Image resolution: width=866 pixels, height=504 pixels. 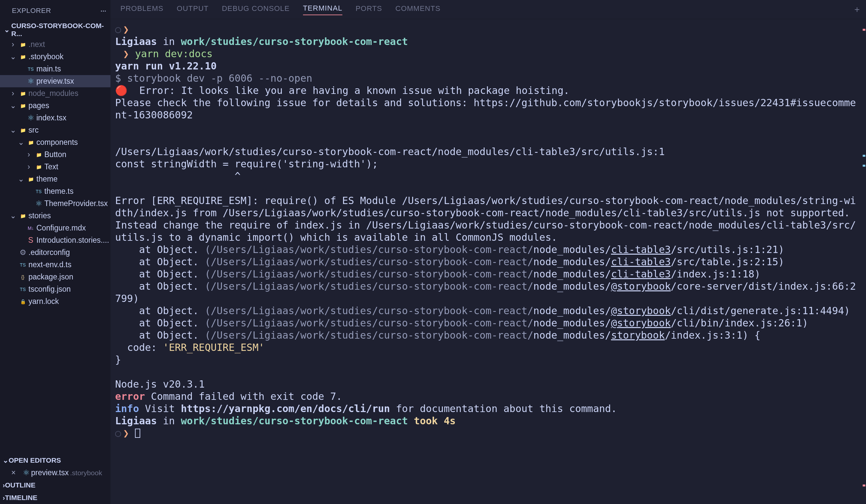 I want to click on tree-item-label: Text, so click(x=51, y=167).